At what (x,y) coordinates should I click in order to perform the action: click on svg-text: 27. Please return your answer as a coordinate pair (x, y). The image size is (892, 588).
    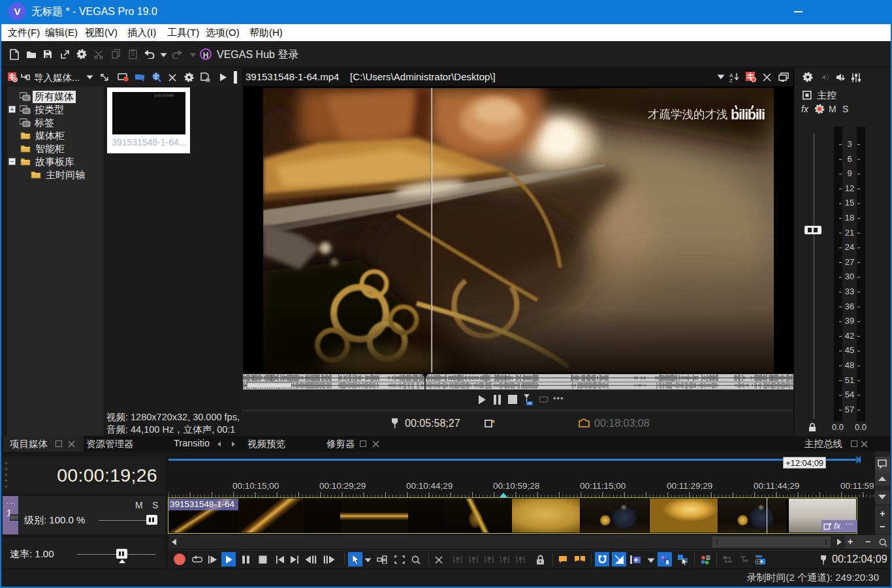
    Looking at the image, I should click on (850, 262).